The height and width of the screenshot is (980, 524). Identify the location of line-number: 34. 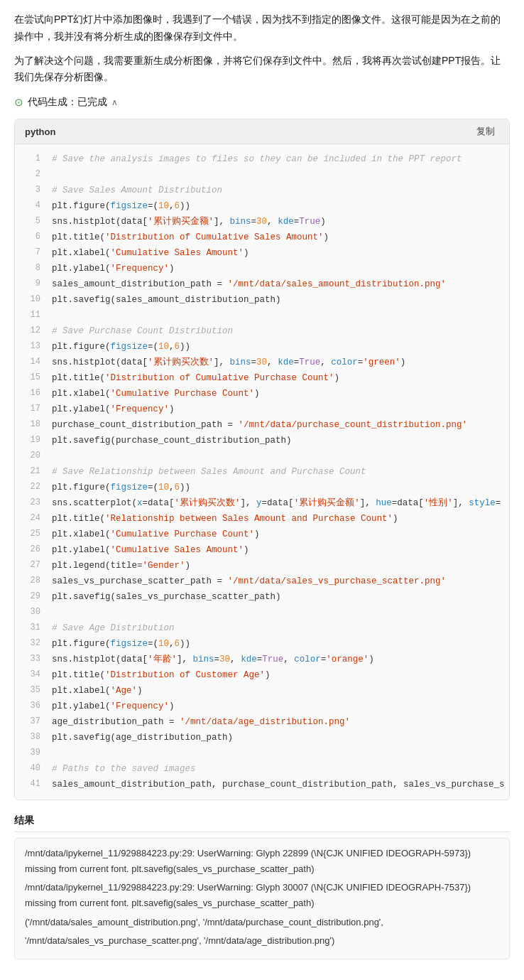
(33, 675).